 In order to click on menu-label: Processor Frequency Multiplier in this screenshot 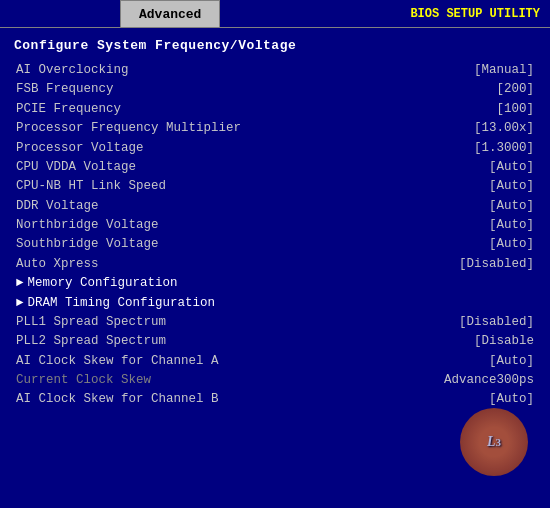, I will do `click(128, 128)`.